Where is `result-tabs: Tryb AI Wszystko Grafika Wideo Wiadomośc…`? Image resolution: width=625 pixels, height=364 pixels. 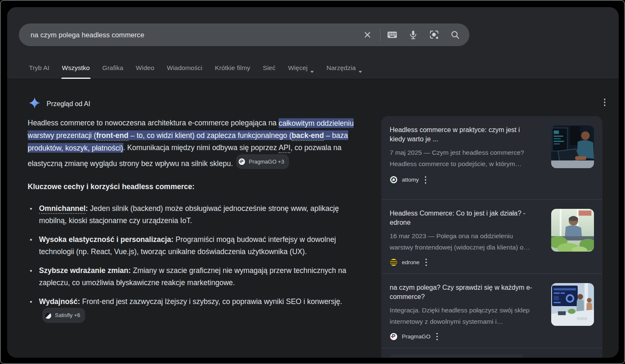
result-tabs: Tryb AI Wszystko Grafika Wideo Wiadomośc… is located at coordinates (195, 70).